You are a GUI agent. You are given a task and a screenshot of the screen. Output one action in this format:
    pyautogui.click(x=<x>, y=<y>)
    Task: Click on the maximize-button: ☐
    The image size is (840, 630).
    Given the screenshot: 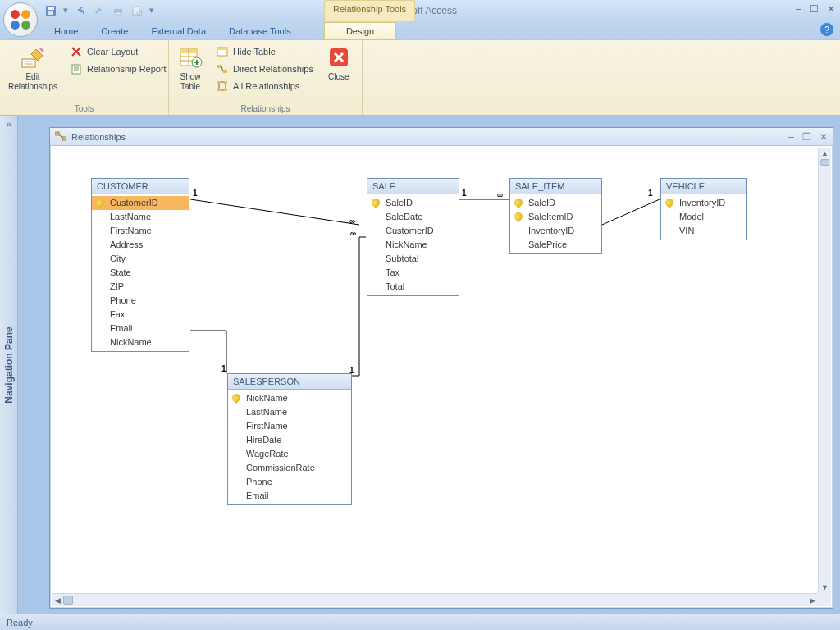 What is the action you would take?
    pyautogui.click(x=814, y=9)
    